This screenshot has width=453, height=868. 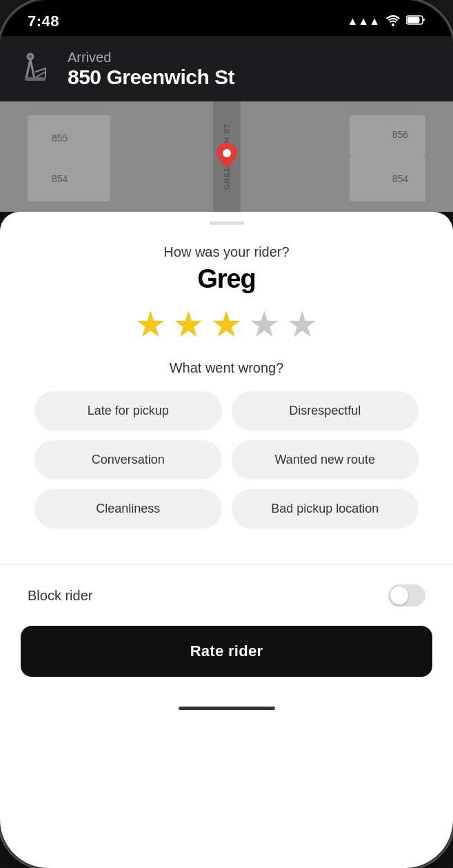 What do you see at coordinates (325, 460) in the screenshot?
I see `tag-wanted-new-route: Wanted new route` at bounding box center [325, 460].